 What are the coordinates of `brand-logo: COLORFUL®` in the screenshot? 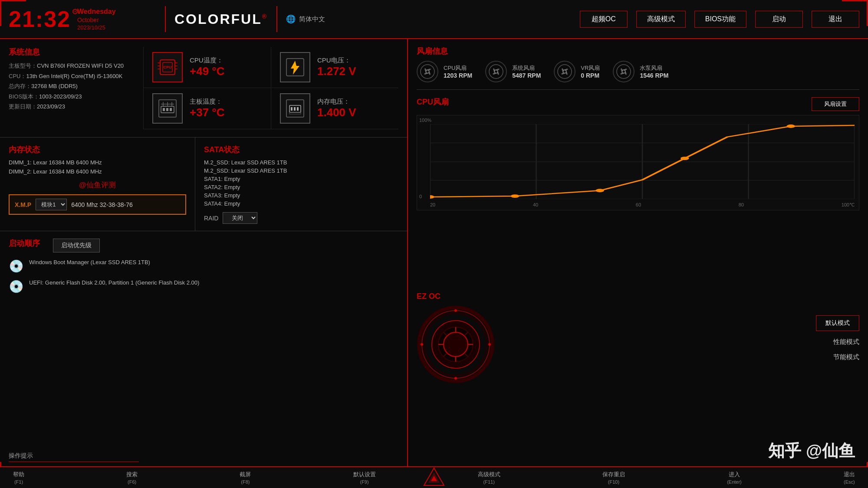 It's located at (221, 19).